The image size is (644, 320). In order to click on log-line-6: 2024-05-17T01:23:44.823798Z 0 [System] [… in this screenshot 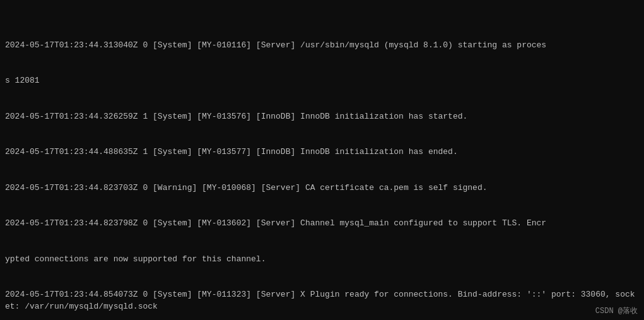, I will do `click(322, 223)`.